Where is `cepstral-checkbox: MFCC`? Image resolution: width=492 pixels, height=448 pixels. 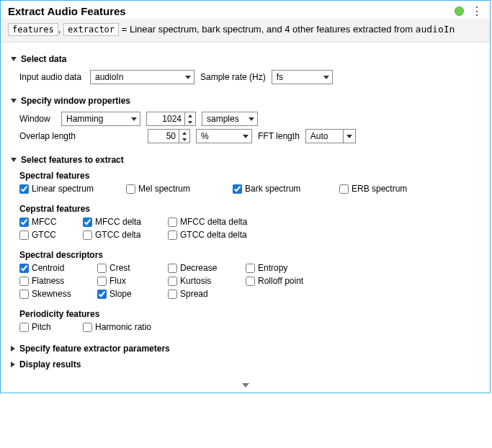 cepstral-checkbox: MFCC is located at coordinates (45, 222).